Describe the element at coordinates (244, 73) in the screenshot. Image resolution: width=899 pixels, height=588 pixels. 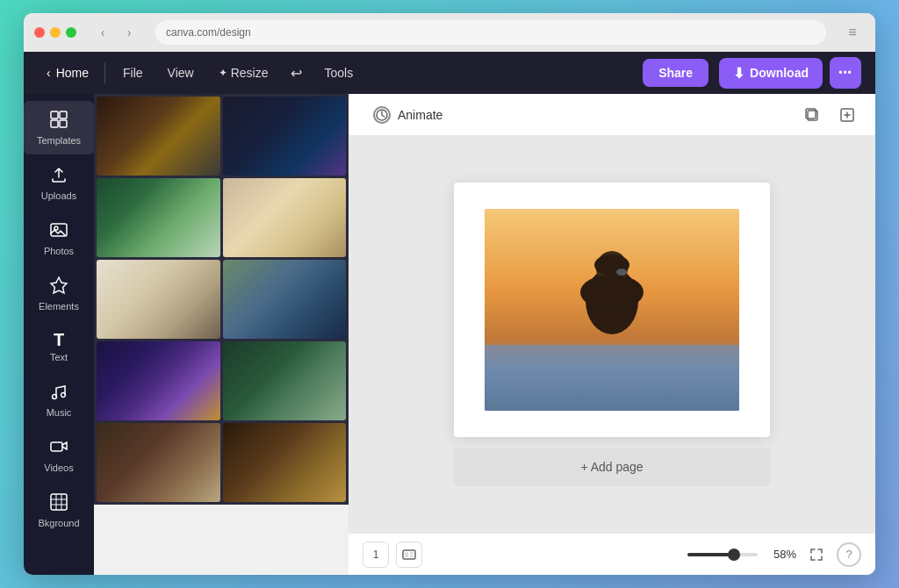
I see `resize-menu: ✦ Resize` at that location.